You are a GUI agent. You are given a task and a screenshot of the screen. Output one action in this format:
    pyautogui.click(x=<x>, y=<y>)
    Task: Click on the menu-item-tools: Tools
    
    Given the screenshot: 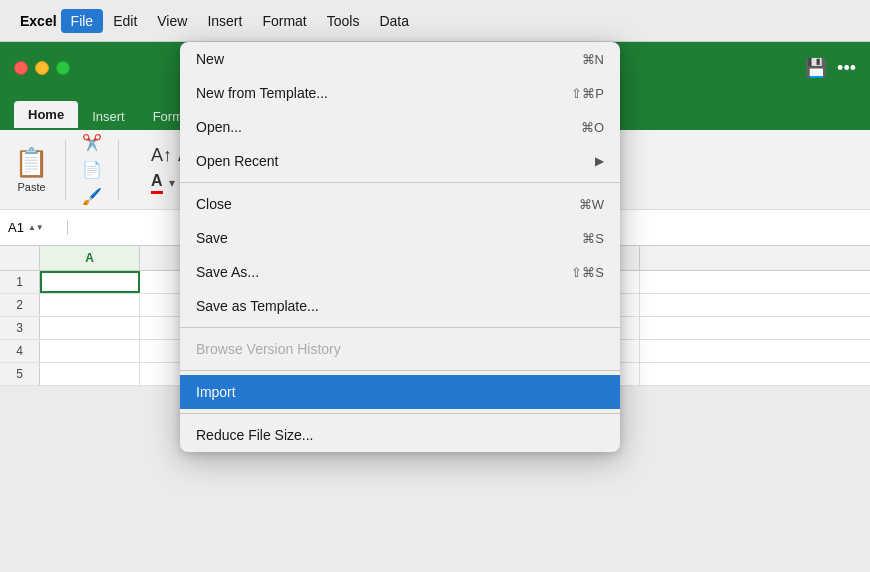 What is the action you would take?
    pyautogui.click(x=344, y=21)
    